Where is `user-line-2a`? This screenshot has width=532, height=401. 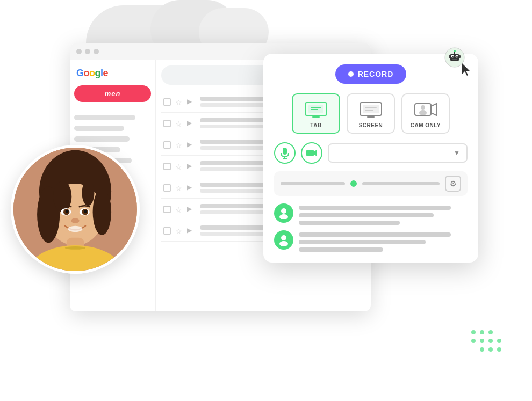 user-line-2a is located at coordinates (375, 235).